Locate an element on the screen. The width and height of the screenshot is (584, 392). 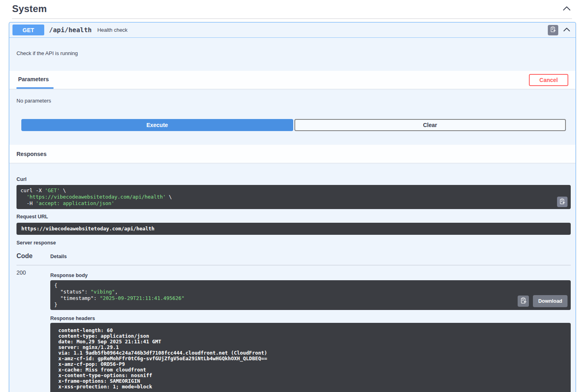
response-headers-label: Response headers is located at coordinates (311, 318).